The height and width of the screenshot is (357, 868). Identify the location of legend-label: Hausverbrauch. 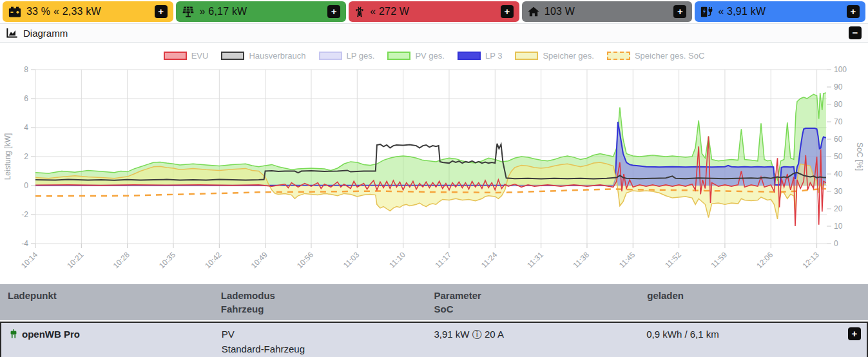
(277, 55).